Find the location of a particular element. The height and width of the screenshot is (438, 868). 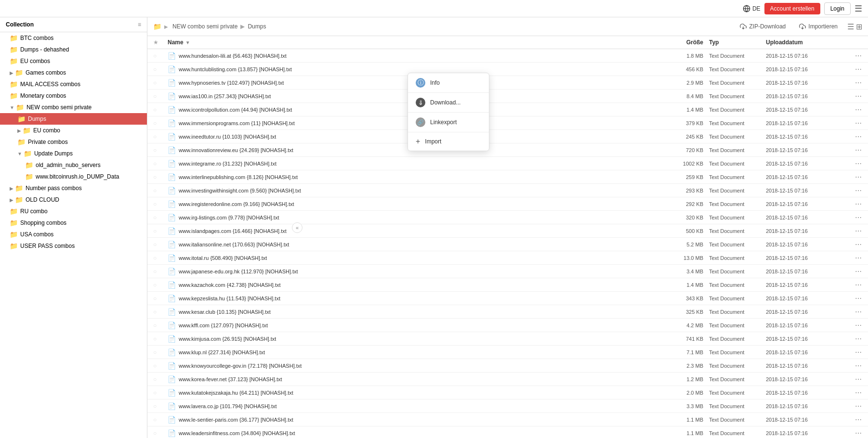

grid-view-button: ⊞ is located at coordinates (859, 27).